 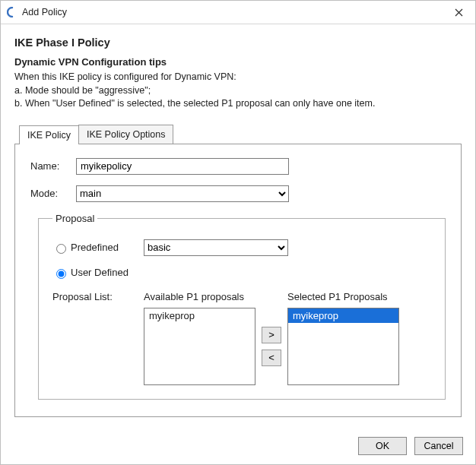 What do you see at coordinates (382, 446) in the screenshot?
I see `ok-button: OK` at bounding box center [382, 446].